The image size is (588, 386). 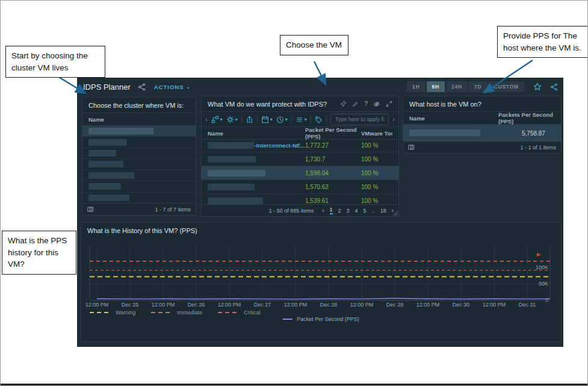 I want to click on legend-warning: Warning, so click(x=113, y=313).